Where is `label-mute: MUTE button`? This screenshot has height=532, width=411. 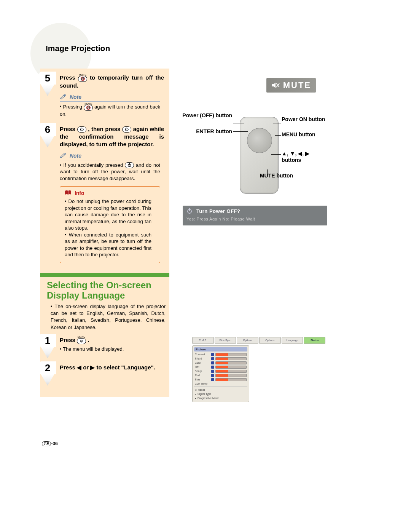
label-mute: MUTE button is located at coordinates (266, 176).